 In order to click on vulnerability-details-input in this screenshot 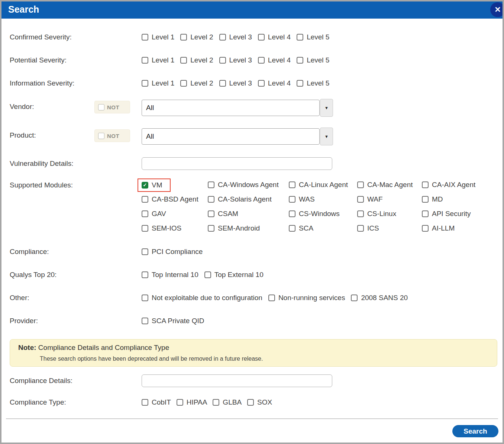, I will do `click(237, 164)`.